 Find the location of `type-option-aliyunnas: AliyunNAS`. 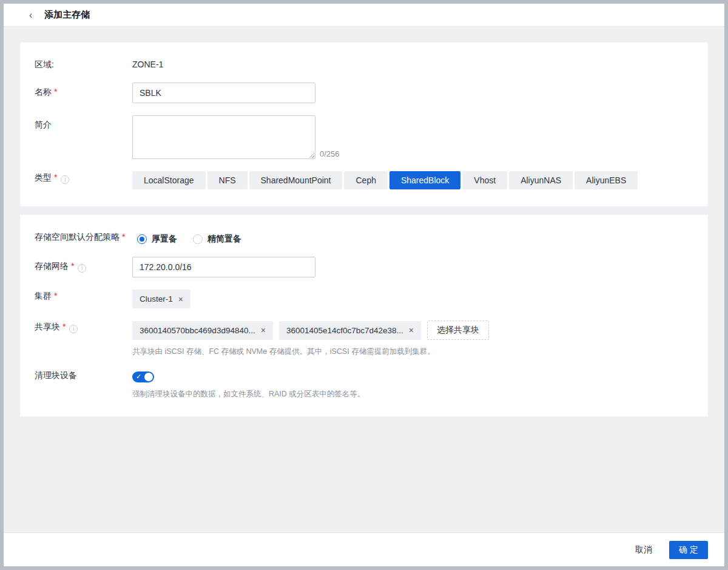

type-option-aliyunnas: AliyunNAS is located at coordinates (541, 180).